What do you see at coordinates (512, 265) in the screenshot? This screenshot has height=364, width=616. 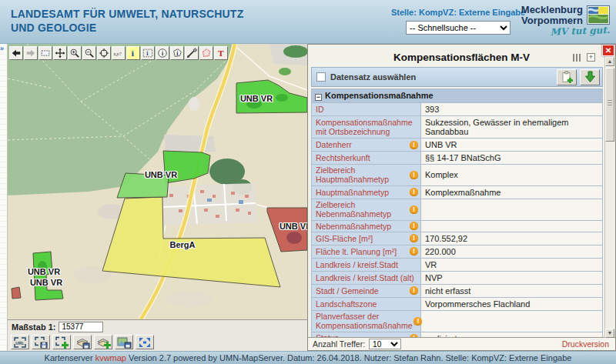 I see `attribute-value: VR` at bounding box center [512, 265].